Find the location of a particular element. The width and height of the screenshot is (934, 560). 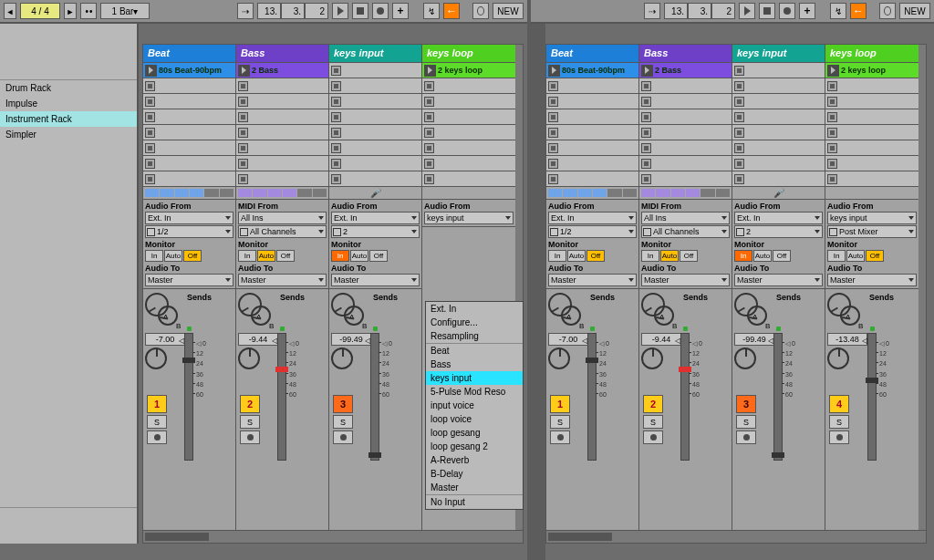

track-activator-button: 4 is located at coordinates (839, 404).